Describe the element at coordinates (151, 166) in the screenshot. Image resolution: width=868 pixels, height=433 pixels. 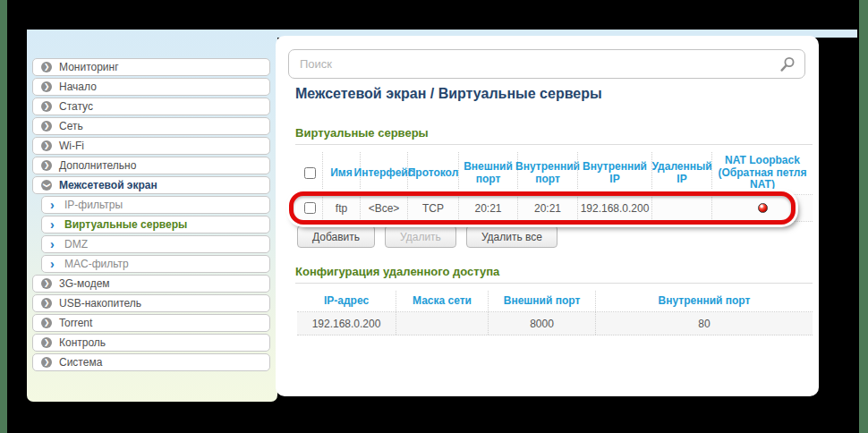
I see `sidebar-item-advanced: ❯ Дополнительно` at that location.